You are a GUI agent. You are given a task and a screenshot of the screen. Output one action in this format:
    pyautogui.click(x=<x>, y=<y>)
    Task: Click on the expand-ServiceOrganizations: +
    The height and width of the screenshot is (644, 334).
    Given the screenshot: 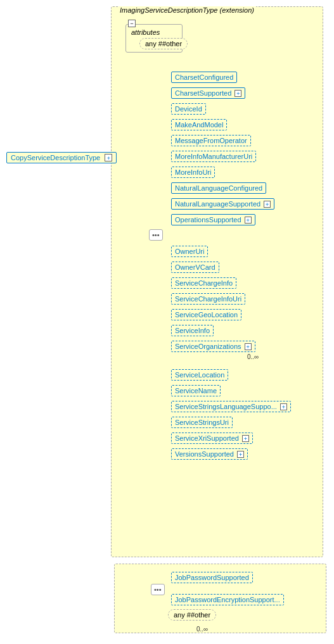 What is the action you would take?
    pyautogui.click(x=248, y=347)
    